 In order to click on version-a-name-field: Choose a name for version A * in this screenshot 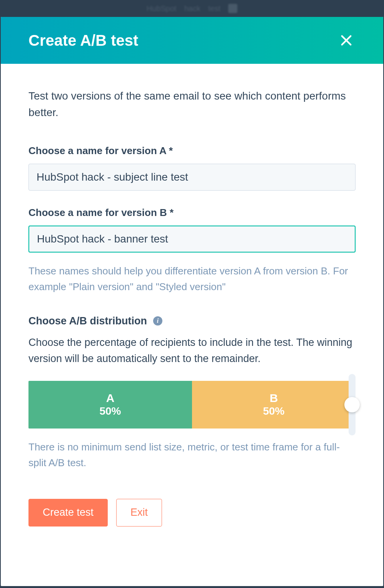, I will do `click(192, 168)`.